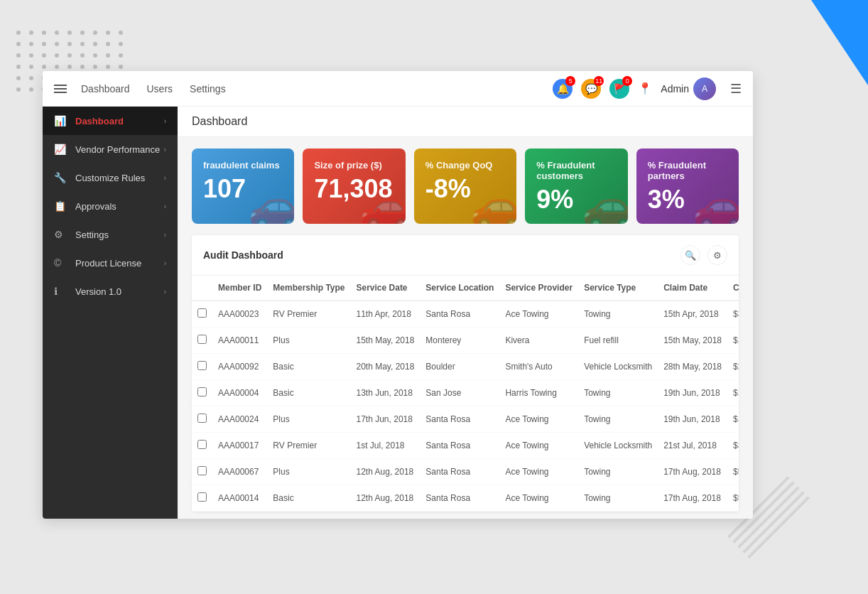  What do you see at coordinates (717, 255) in the screenshot?
I see `audit-gear-btn: ⚙` at bounding box center [717, 255].